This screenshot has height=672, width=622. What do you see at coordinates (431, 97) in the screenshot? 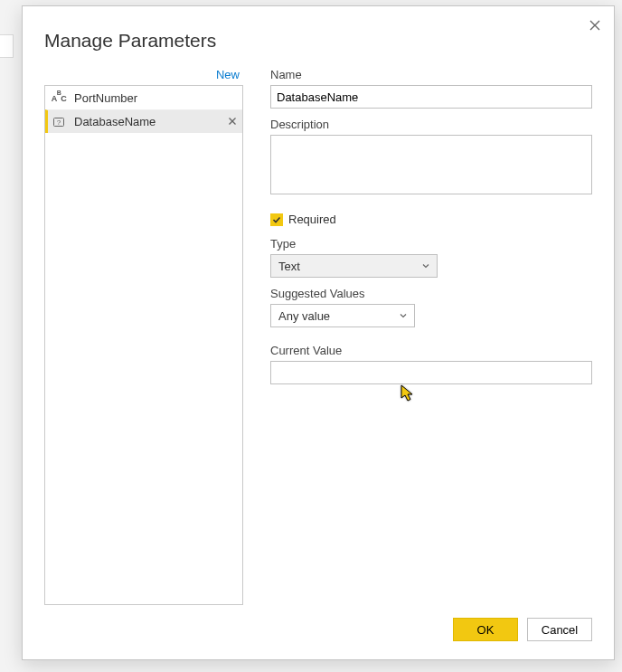
I see `name-input` at bounding box center [431, 97].